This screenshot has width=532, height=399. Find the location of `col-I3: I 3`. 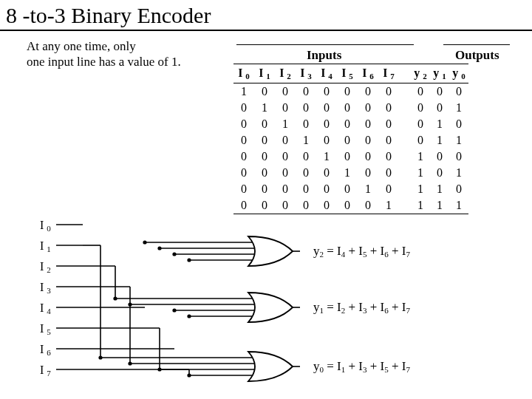

col-I3: I 3 is located at coordinates (306, 74).